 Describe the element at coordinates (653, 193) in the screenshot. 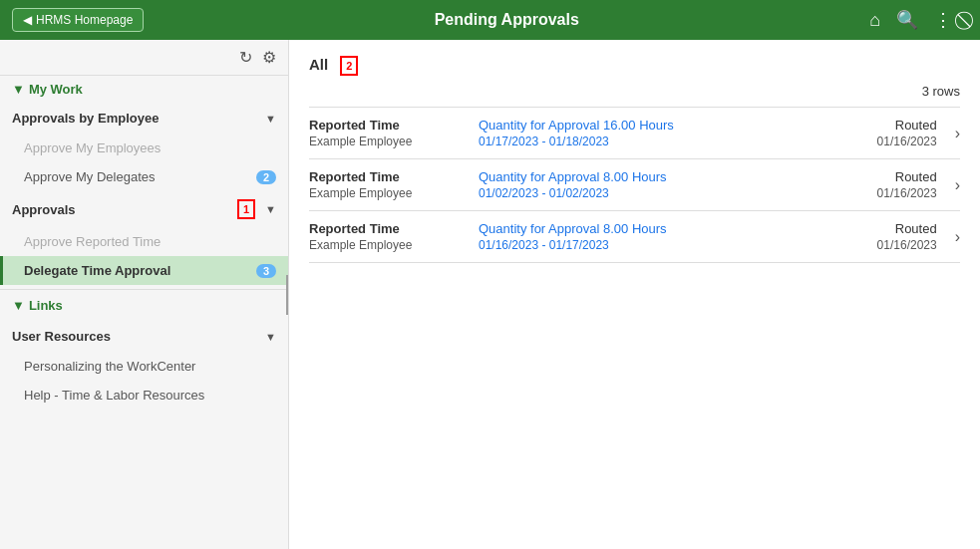

I see `row-2-dates: 01/02/2023 - 01/02/2023` at that location.